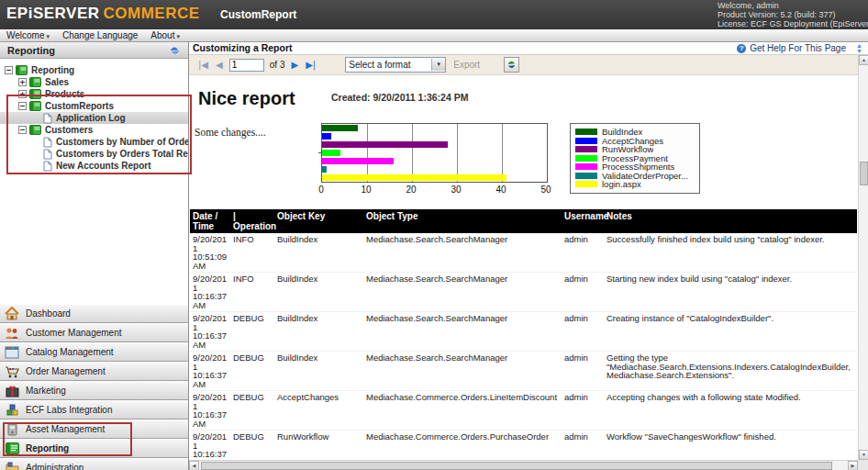 The width and height of the screenshot is (868, 470). Describe the element at coordinates (35, 83) in the screenshot. I see `report-folder-icon` at that location.